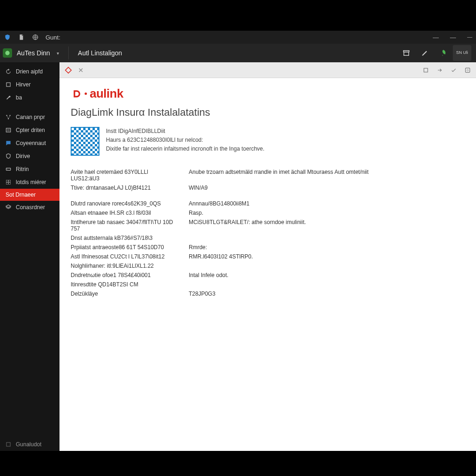  I want to click on sidebar-item-label: Conasrdner, so click(31, 207).